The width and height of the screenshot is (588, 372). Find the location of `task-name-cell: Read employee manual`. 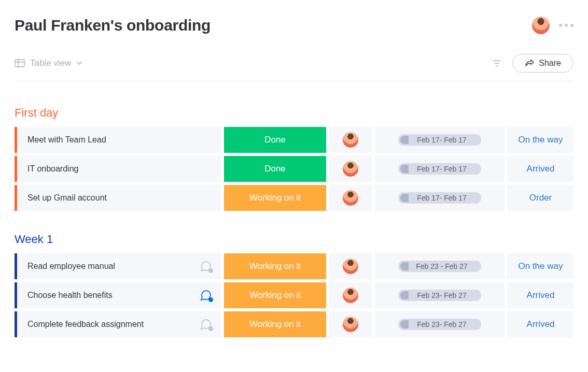

task-name-cell: Read employee manual is located at coordinates (118, 266).